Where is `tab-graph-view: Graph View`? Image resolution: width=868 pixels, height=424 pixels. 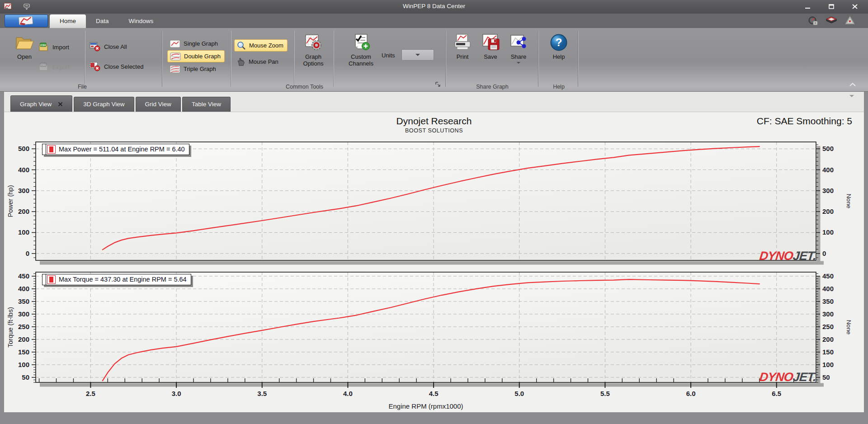
tab-graph-view: Graph View is located at coordinates (42, 104).